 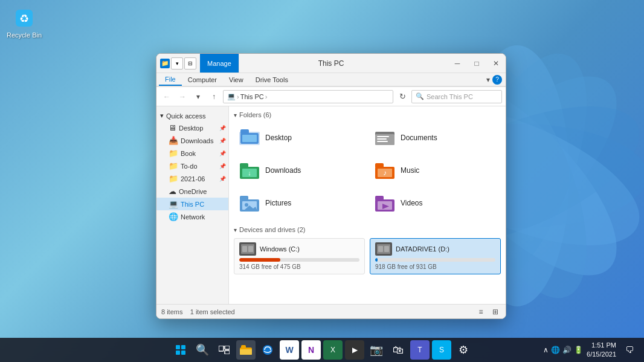 What do you see at coordinates (250, 203) in the screenshot?
I see `pictures-icon` at bounding box center [250, 203].